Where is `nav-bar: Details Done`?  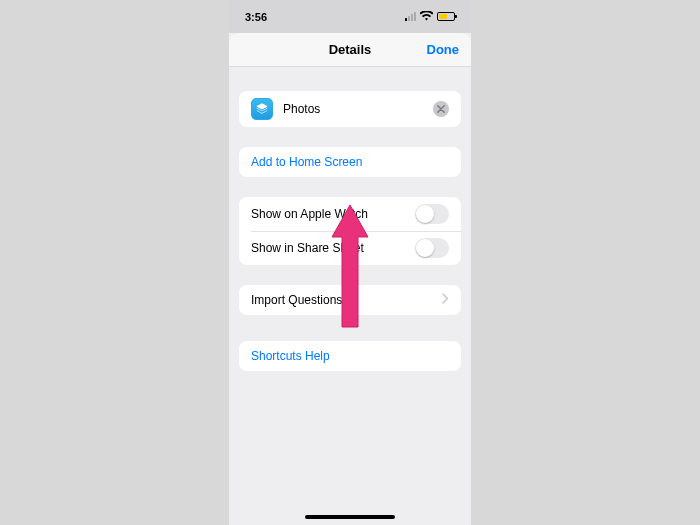 nav-bar: Details Done is located at coordinates (350, 50).